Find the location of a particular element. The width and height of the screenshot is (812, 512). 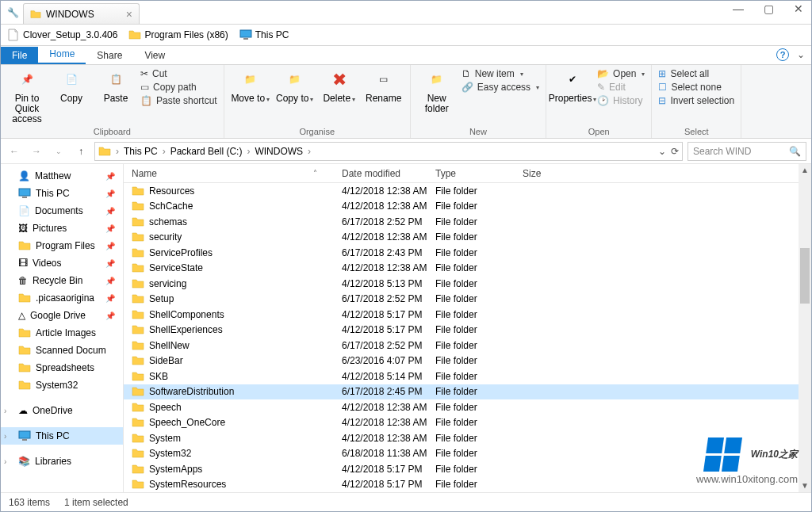

tab-home: Home is located at coordinates (62, 55).